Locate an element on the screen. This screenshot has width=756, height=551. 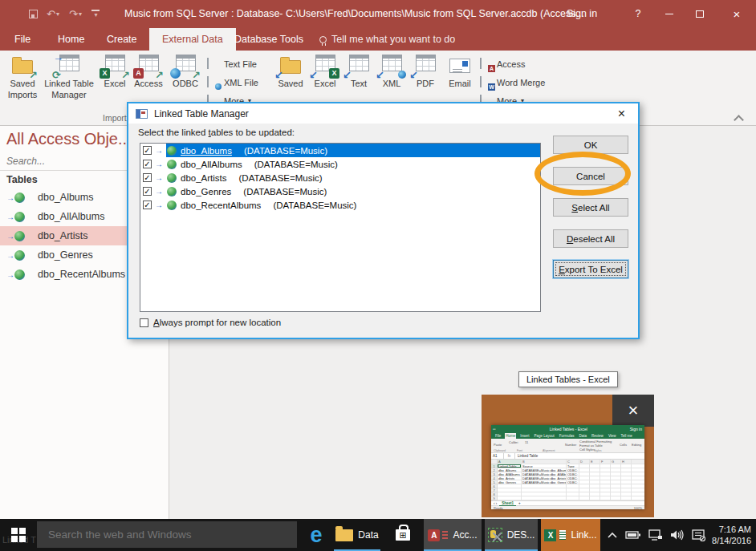
access-taskbar-button: A Acc... is located at coordinates (453, 535).